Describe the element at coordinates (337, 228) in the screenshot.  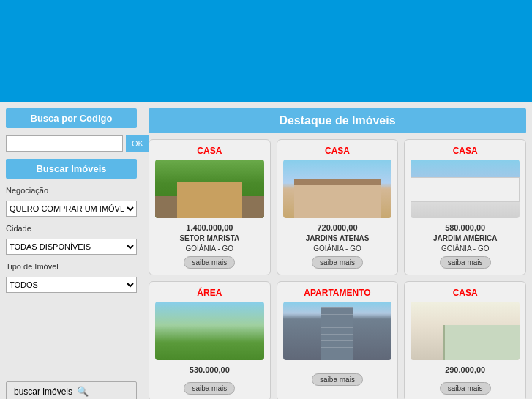
I see `listing-price-2: 720.000,00` at that location.